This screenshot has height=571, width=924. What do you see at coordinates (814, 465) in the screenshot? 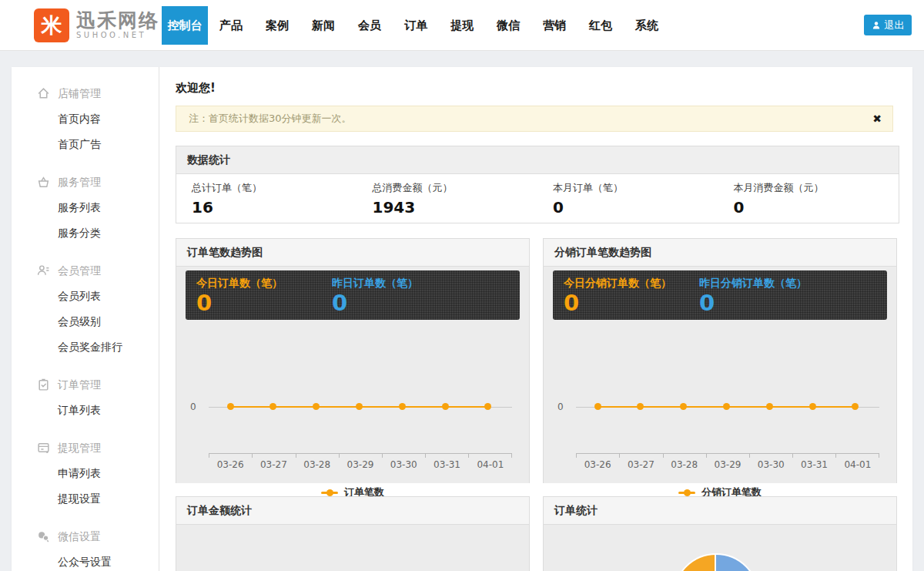
I see `x-tick-label: 03-31` at bounding box center [814, 465].